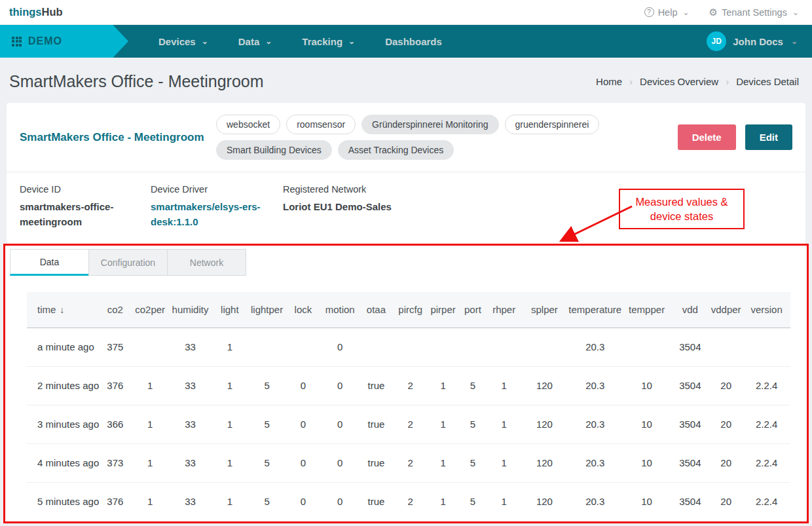 This screenshot has height=526, width=812. I want to click on gear-icon: ⚙, so click(714, 12).